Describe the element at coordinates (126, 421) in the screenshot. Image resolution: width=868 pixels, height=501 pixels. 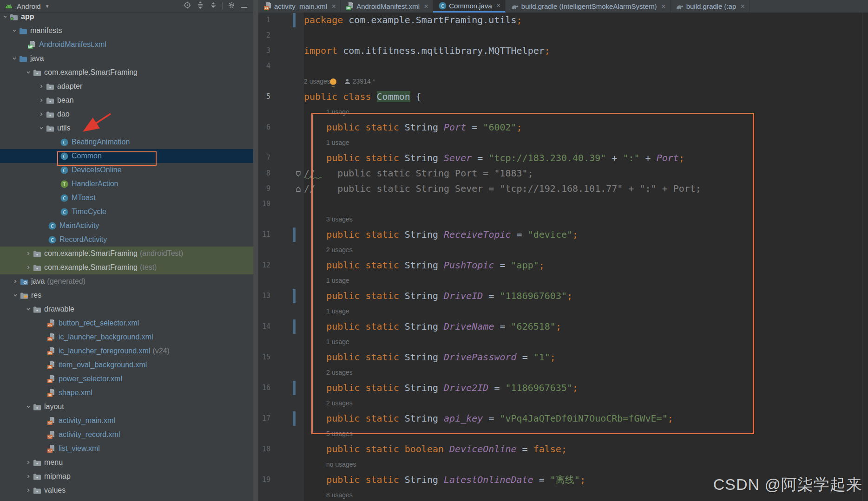
I see `tree-item-activity-main-xml: <>activity_main.xml` at that location.